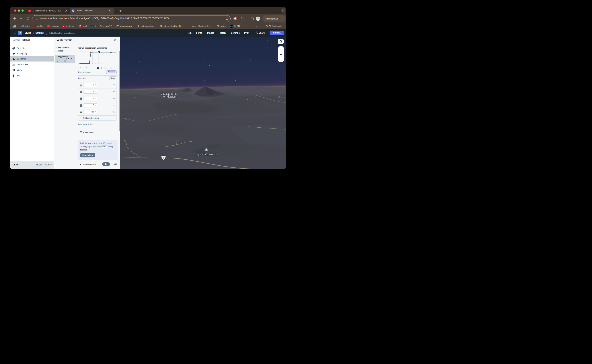 The height and width of the screenshot is (364, 592). I want to click on svg-text: Haselton, so click(282, 97).